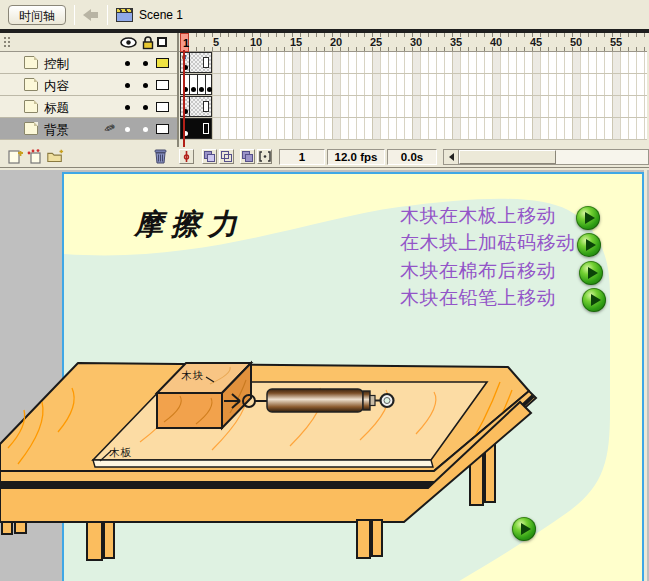 The width and height of the screenshot is (649, 581). What do you see at coordinates (616, 42) in the screenshot?
I see `ruler-number: 55` at bounding box center [616, 42].